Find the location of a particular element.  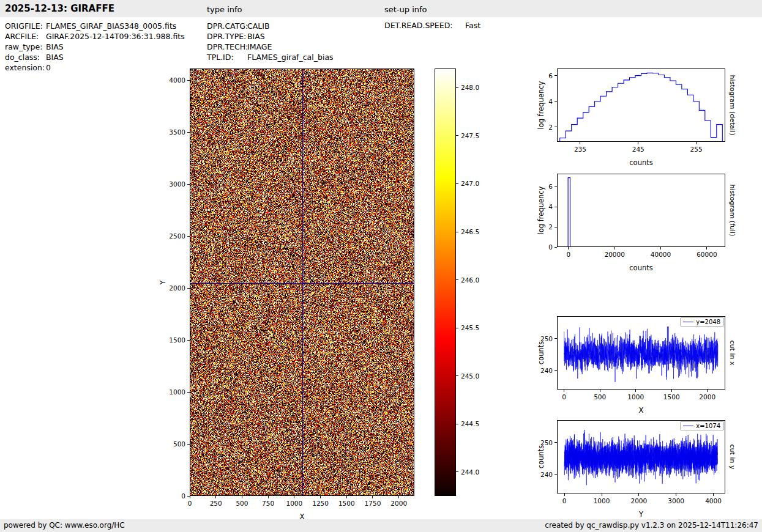

metadata-value: 0 is located at coordinates (48, 67).